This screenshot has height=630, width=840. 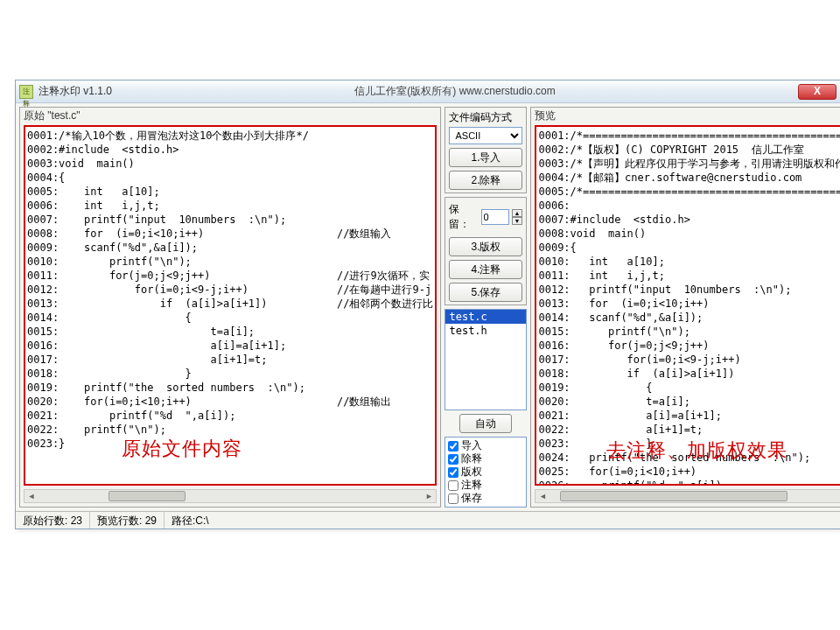 What do you see at coordinates (486, 251) in the screenshot?
I see `keep-group: 保留： ▲▼ 3.版权 4.注释 5.保存` at bounding box center [486, 251].